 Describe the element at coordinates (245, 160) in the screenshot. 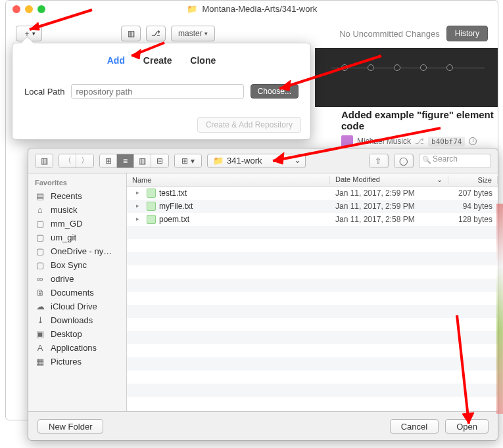

I see `path-label: 341-work` at that location.